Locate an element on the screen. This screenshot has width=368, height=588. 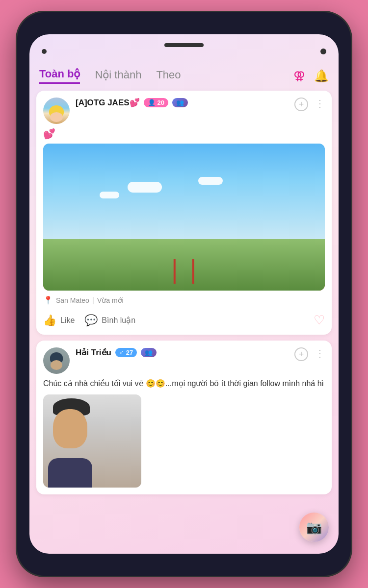
tab-toan-bo: Toàn bộ is located at coordinates (60, 75).